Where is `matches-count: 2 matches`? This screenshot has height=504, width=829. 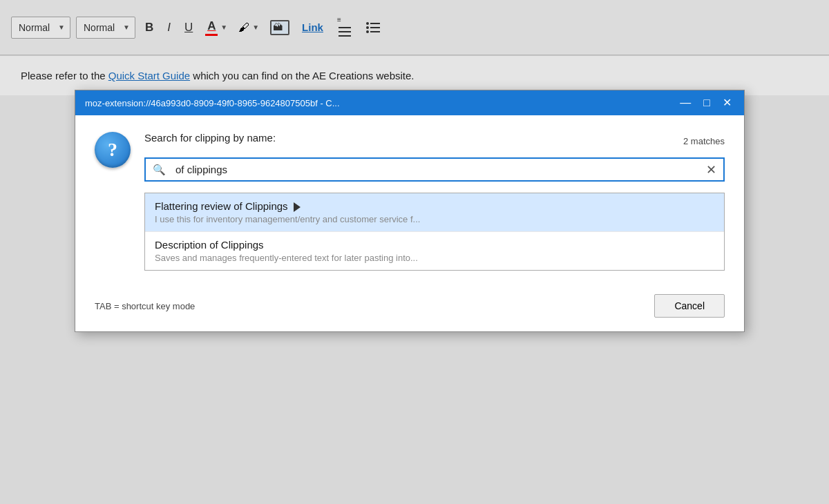
matches-count: 2 matches is located at coordinates (704, 141).